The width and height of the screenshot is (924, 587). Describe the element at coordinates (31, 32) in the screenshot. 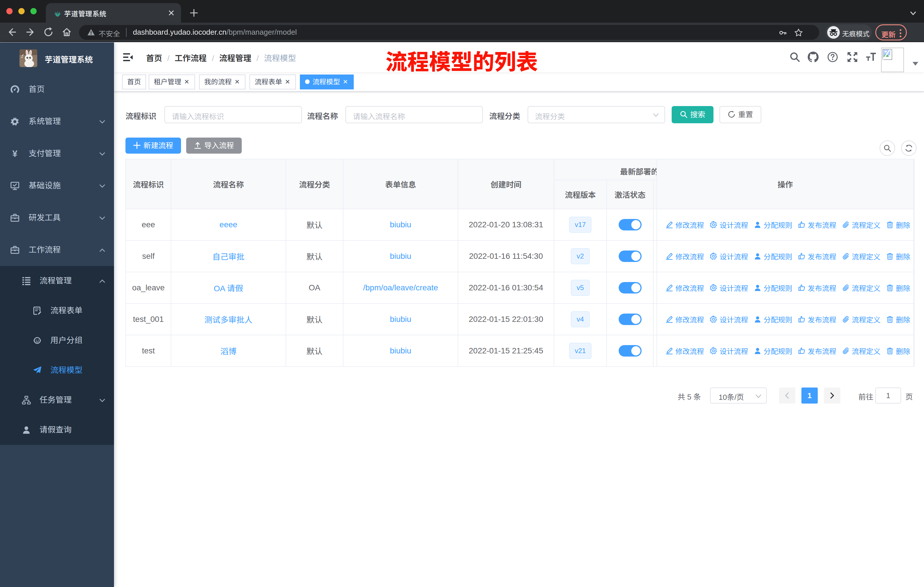

I see `forward-icon` at that location.